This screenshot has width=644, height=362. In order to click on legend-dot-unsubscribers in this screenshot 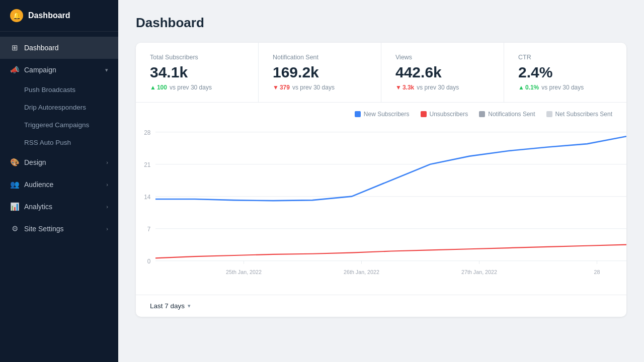, I will do `click(424, 114)`.